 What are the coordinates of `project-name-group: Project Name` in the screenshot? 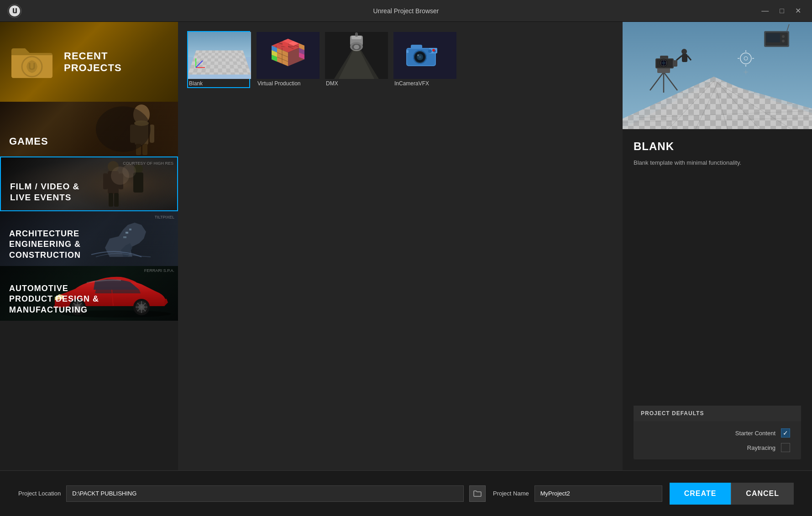 It's located at (578, 494).